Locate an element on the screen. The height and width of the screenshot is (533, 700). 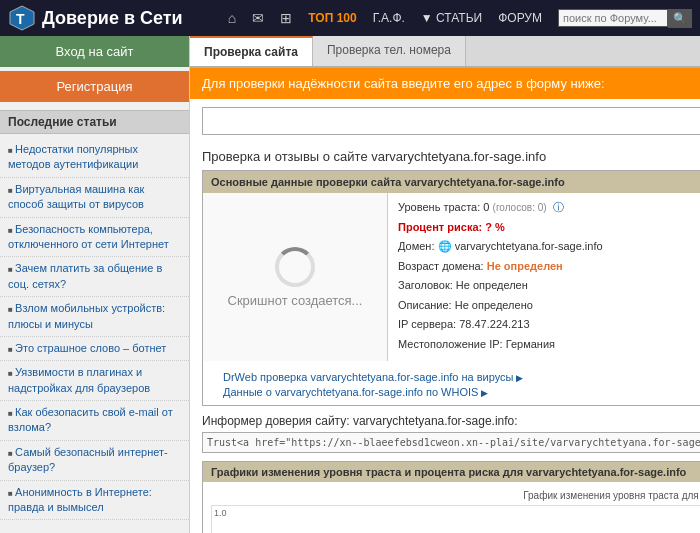
tab-check-phone: Проверка тел. номера is located at coordinates (390, 51).